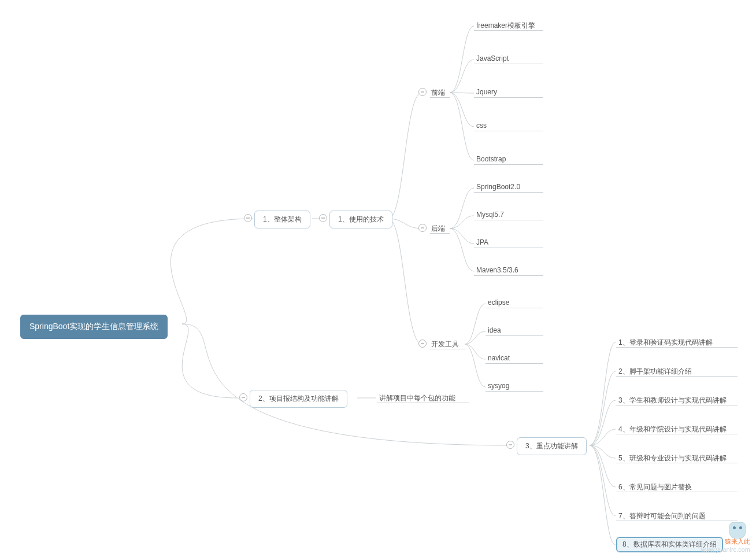  What do you see at coordinates (438, 93) in the screenshot?
I see `node-label: 前端` at bounding box center [438, 93].